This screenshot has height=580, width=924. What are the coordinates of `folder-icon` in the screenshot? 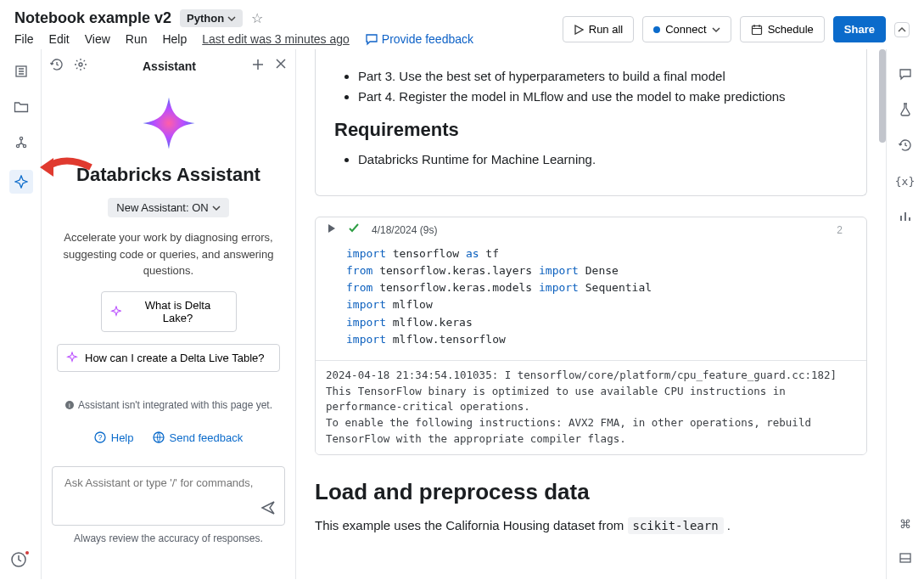 It's located at (21, 107).